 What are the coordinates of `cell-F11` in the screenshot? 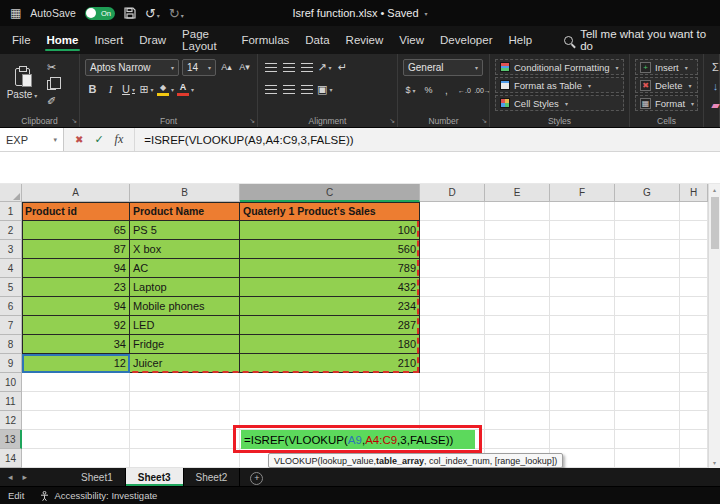 It's located at (582, 402).